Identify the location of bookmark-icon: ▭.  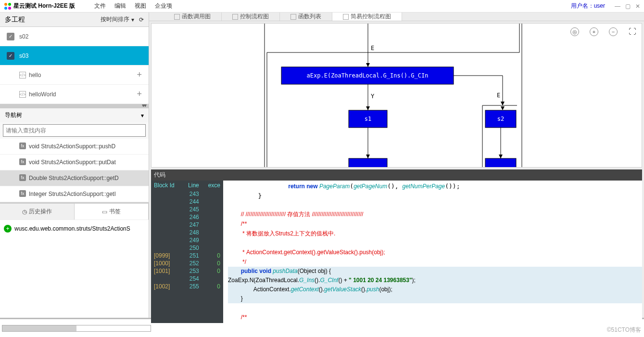
(105, 212).